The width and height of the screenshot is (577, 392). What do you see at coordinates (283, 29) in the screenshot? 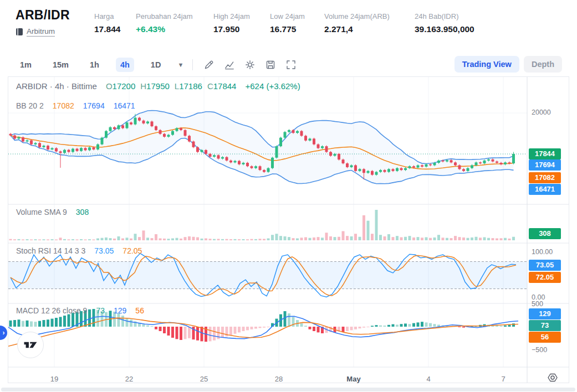
I see `stat-value: 16.775` at bounding box center [283, 29].